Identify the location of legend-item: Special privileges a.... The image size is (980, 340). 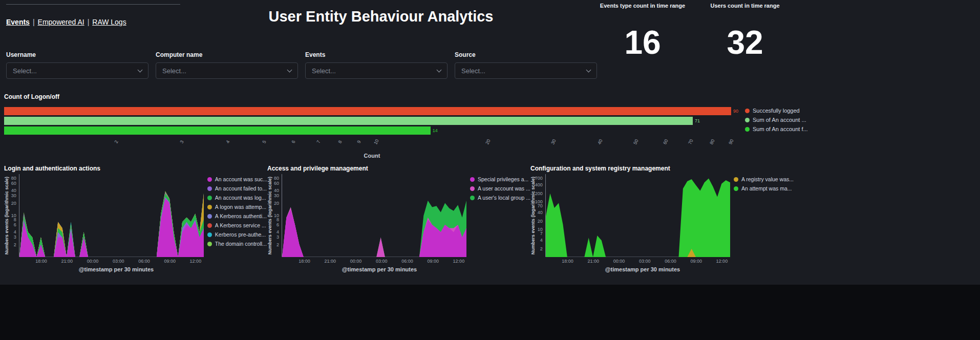
(500, 179).